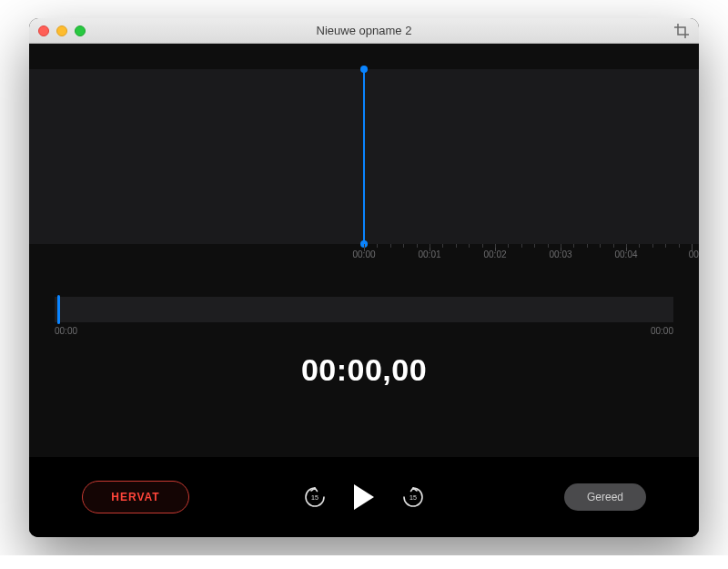  What do you see at coordinates (605, 497) in the screenshot?
I see `done-button: Gereed` at bounding box center [605, 497].